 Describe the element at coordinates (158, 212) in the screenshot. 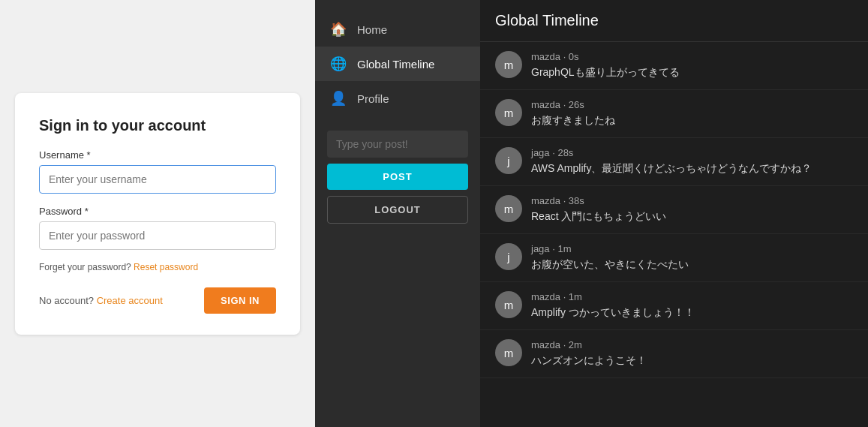

I see `password-label: Password *` at that location.